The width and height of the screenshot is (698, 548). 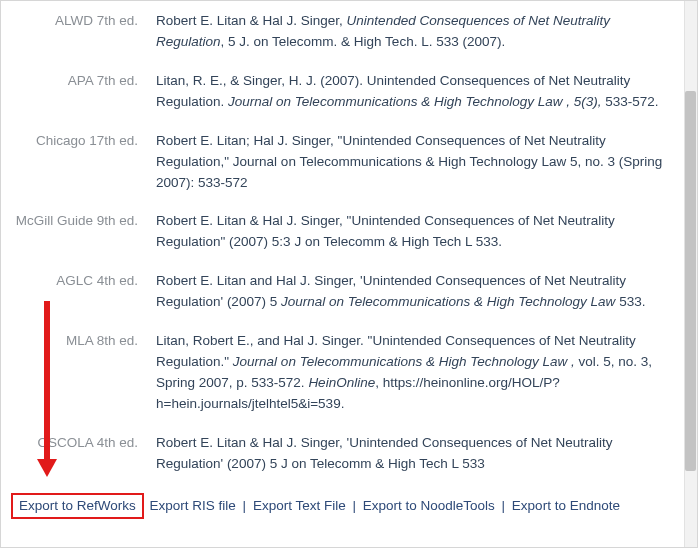 I want to click on scrollbar-track, so click(x=690, y=274).